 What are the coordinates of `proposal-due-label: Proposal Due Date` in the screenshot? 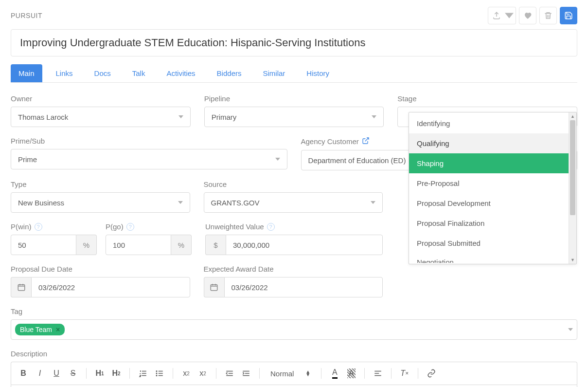 It's located at (100, 269).